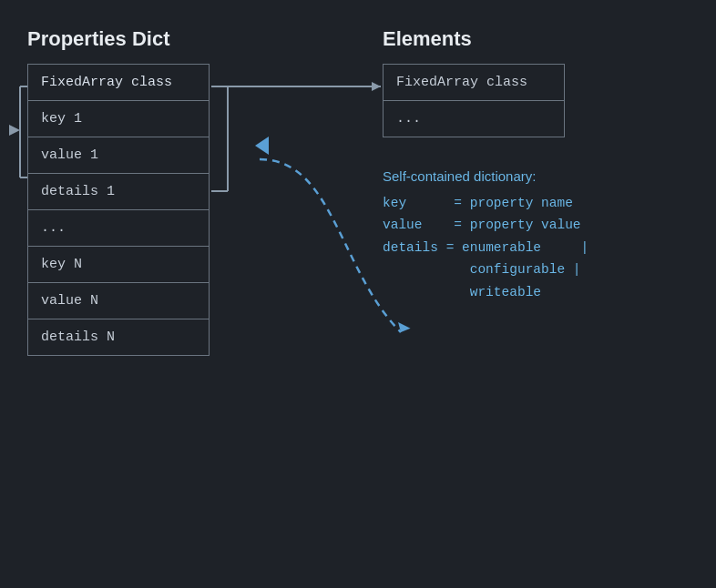 The image size is (716, 588). What do you see at coordinates (118, 192) in the screenshot?
I see `dict-row-details1: details 1` at bounding box center [118, 192].